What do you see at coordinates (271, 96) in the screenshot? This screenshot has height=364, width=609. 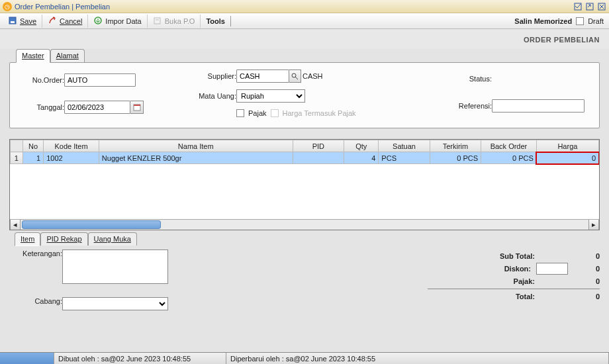 I see `matauang-select: Rupiah` at bounding box center [271, 96].